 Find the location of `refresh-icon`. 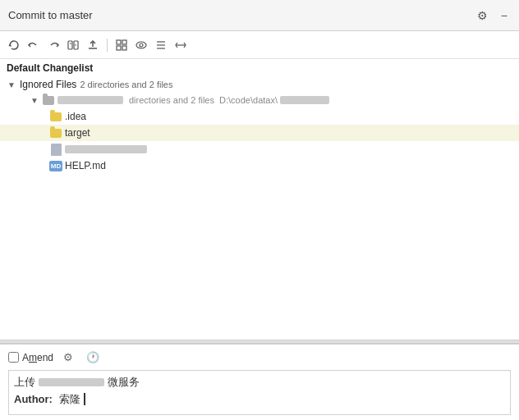

refresh-icon is located at coordinates (14, 45).